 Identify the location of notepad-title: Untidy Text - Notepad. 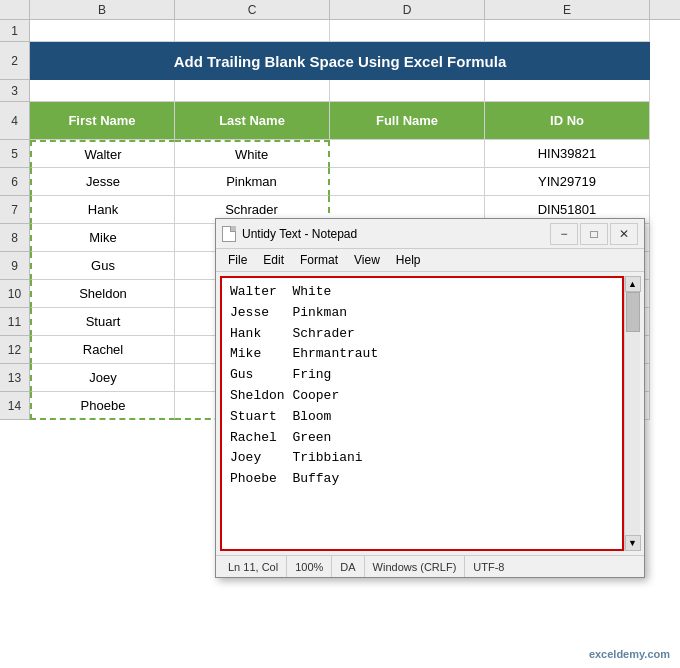
(300, 234).